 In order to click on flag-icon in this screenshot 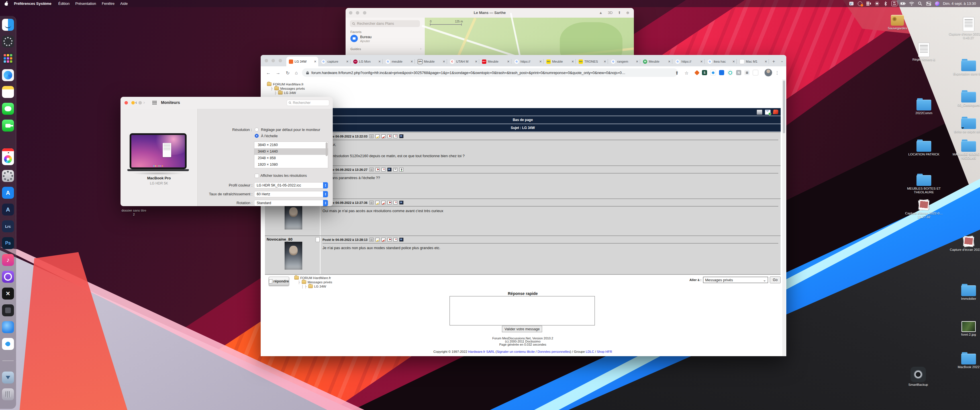, I will do `click(776, 112)`.